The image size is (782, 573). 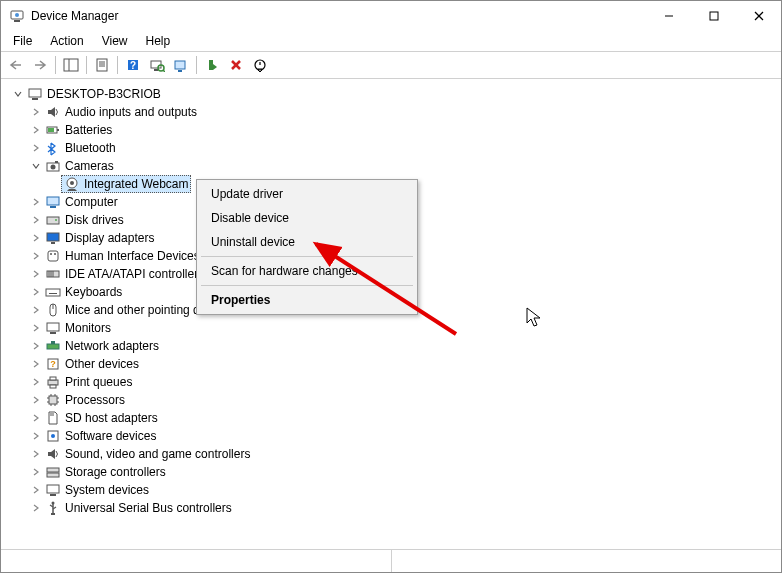 What do you see at coordinates (102, 65) in the screenshot?
I see `properties-button` at bounding box center [102, 65].